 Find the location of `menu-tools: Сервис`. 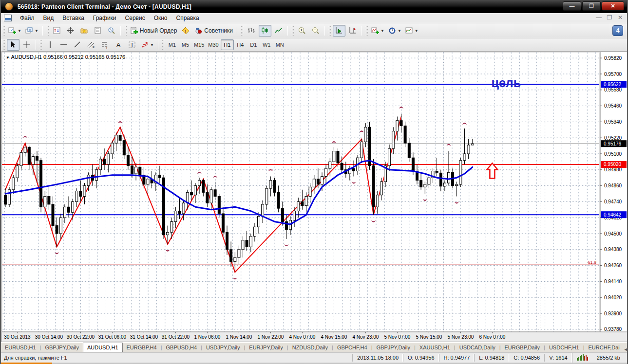

menu-tools: Сервис is located at coordinates (135, 18).